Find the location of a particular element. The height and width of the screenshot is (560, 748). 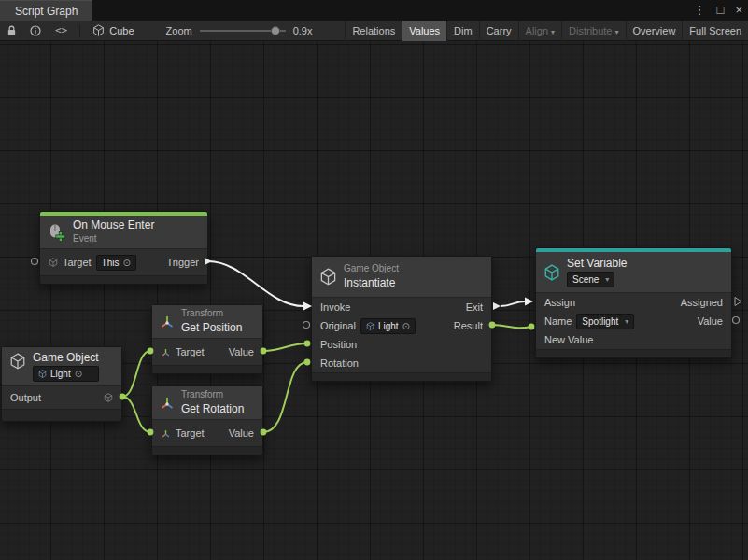

scope-value: Scene is located at coordinates (586, 280).